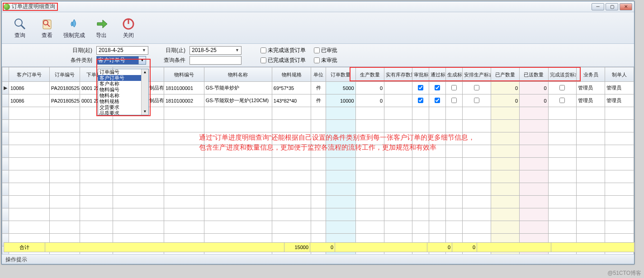 Image resolution: width=644 pixels, height=278 pixels. I want to click on column-header: 物料规格, so click(291, 75).